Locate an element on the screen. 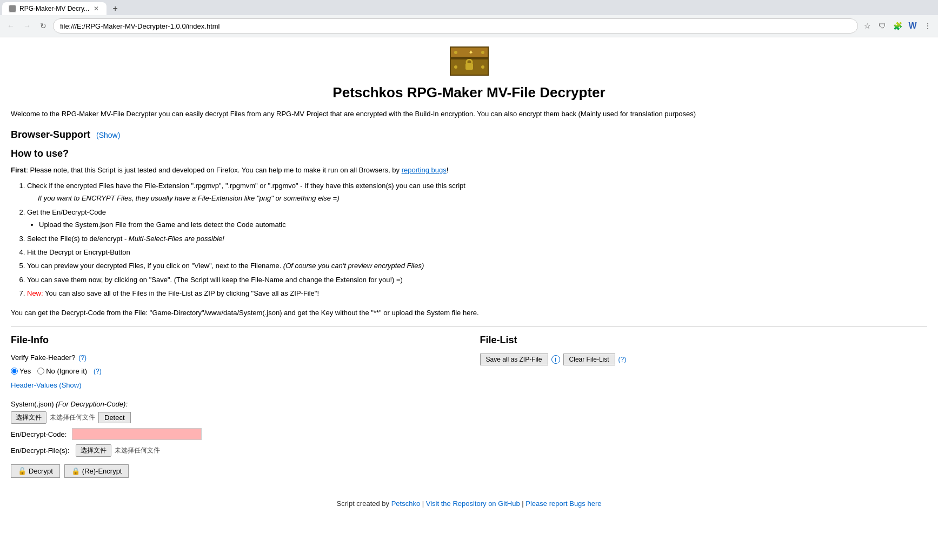 This screenshot has width=938, height=560. instruction-2: Get the En/Decrypt-Code Upload the Syste… is located at coordinates (477, 218).